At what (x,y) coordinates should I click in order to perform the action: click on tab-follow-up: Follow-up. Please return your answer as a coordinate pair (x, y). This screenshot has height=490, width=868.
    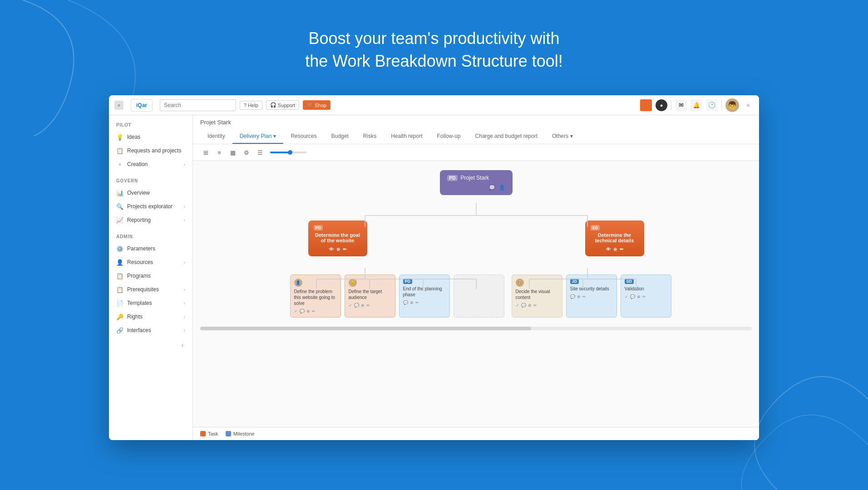
    Looking at the image, I should click on (449, 137).